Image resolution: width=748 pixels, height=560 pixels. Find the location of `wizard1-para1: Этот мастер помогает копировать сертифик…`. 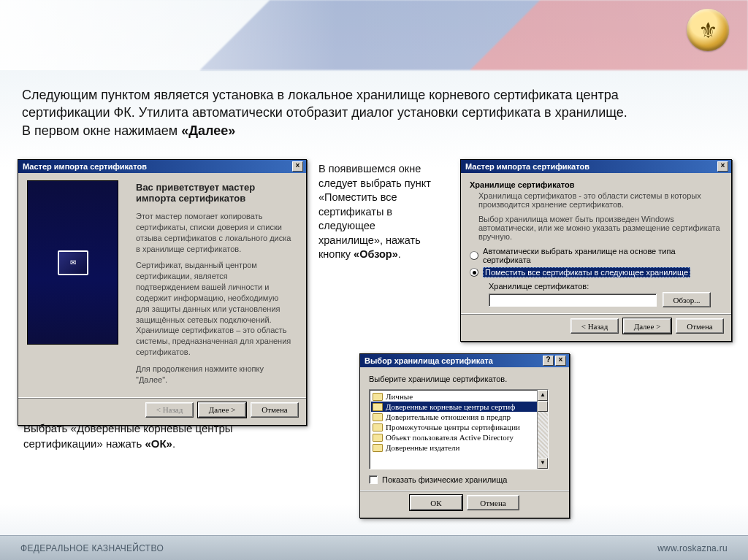

wizard1-para1: Этот мастер помогает копировать сертифик… is located at coordinates (215, 232).